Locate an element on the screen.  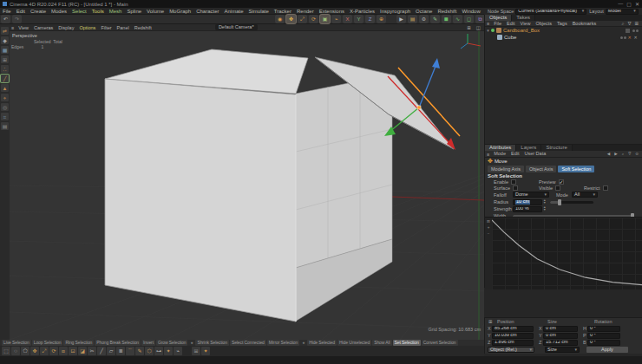
command-tab: Live Selection is located at coordinates (16, 343).